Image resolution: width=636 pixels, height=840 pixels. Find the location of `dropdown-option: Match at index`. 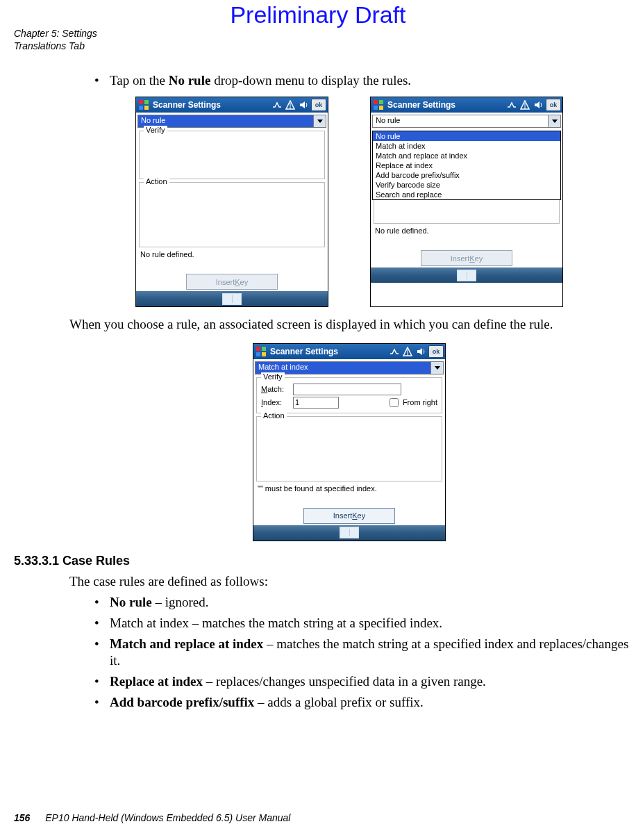

dropdown-option: Match at index is located at coordinates (467, 146).